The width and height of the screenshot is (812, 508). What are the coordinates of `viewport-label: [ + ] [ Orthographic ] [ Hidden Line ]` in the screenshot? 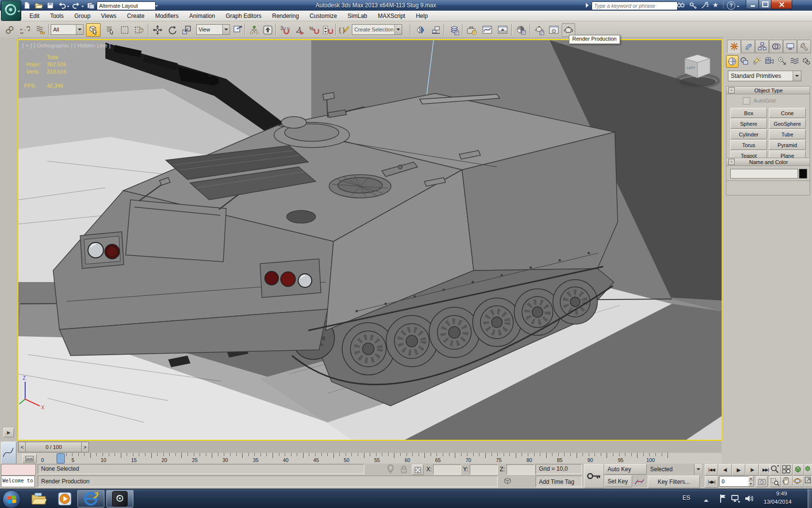 It's located at (67, 45).